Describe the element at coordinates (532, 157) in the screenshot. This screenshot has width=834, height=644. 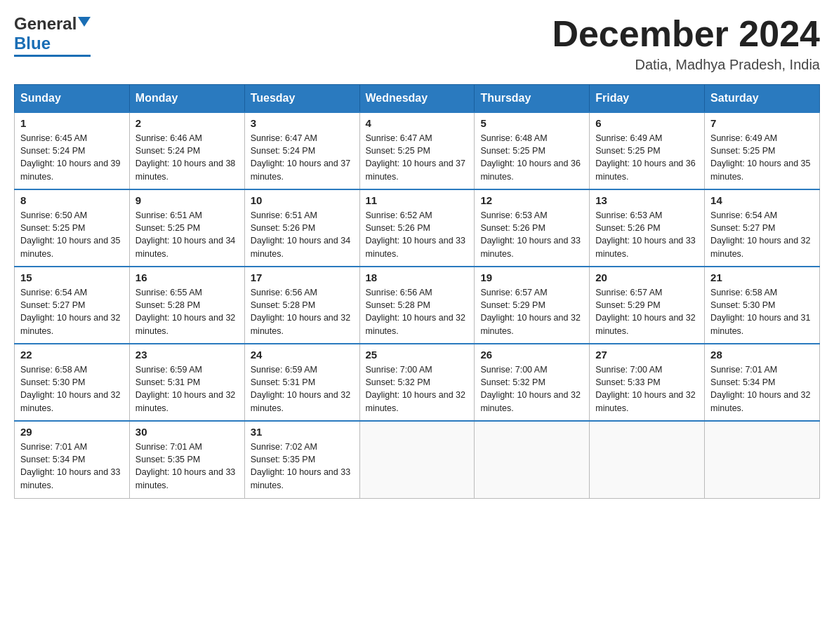
I see `day-info: Sunrise: 6:48 AMSunset: 5:25 PMDaylight:…` at that location.